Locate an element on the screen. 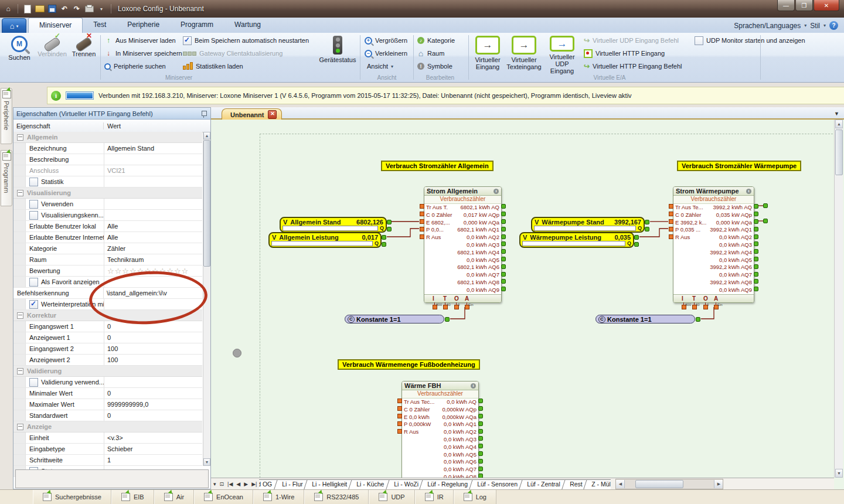  vergroessern-button: +Vergrößern is located at coordinates (386, 40).